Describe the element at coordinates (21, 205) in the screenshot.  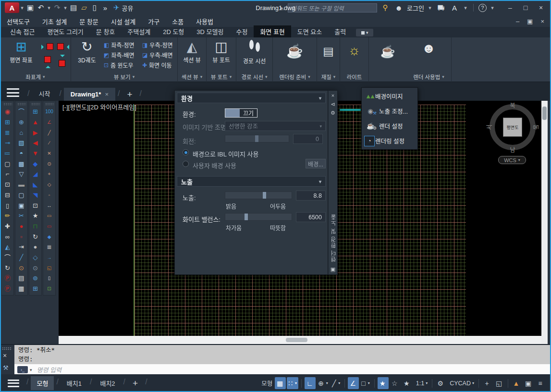
I see `stack-icon: ▣` at that location.